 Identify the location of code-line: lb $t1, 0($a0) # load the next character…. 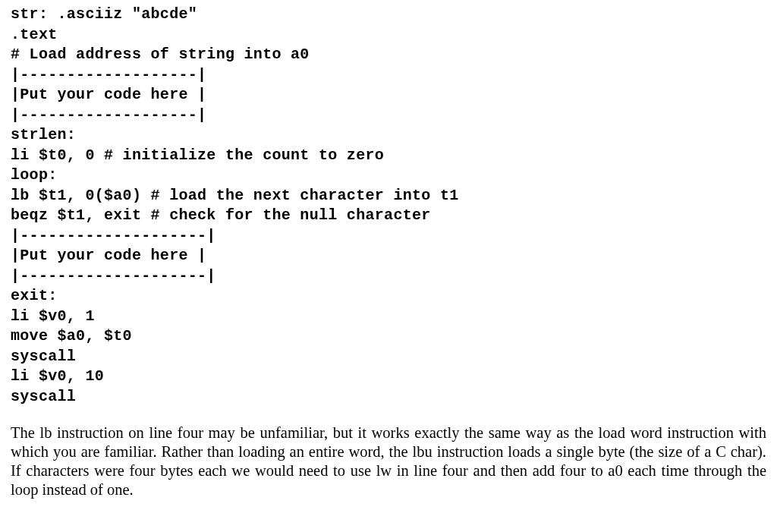
(235, 196).